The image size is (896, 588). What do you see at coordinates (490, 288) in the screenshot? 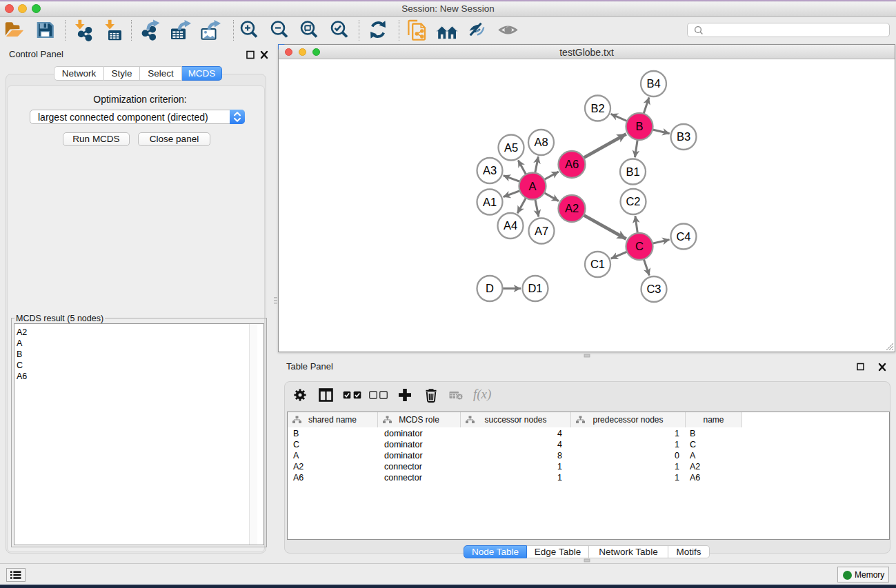
I see `svg-text: D` at bounding box center [490, 288].